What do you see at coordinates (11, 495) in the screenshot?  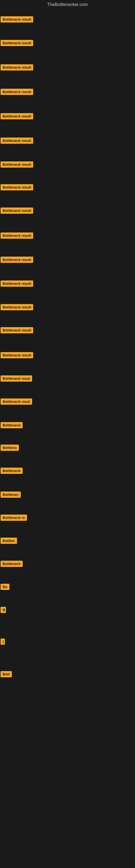 I see `bottleneck-badge-21: Bottlenec` at bounding box center [11, 495].